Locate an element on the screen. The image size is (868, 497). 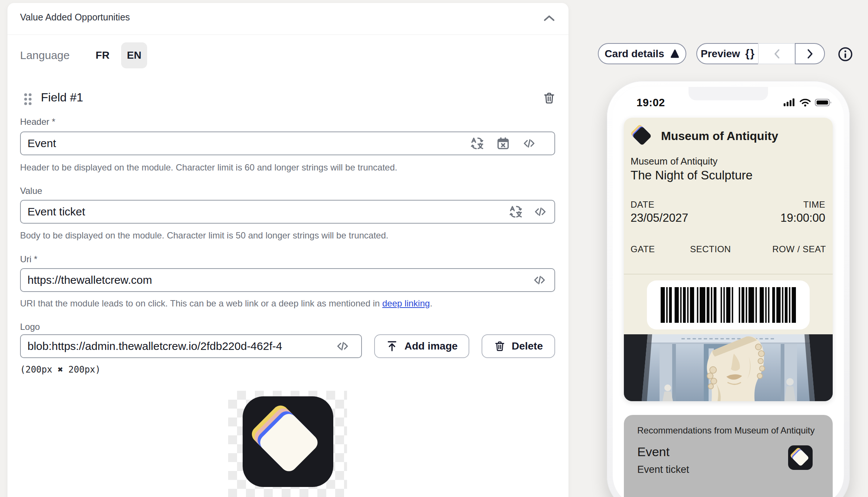
pass-hero-image is located at coordinates (728, 368).